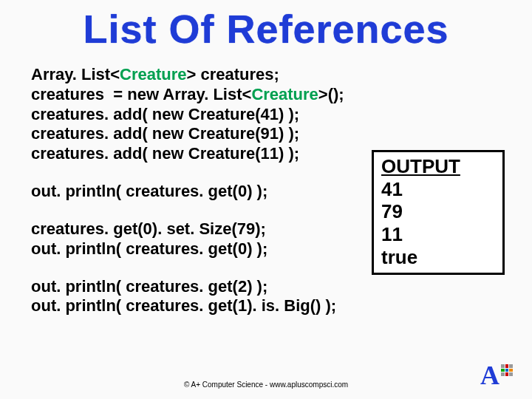 This screenshot has height=399, width=532. Describe the element at coordinates (274, 75) in the screenshot. I see `code-line-1: Array. List<Creature> creatures;` at that location.